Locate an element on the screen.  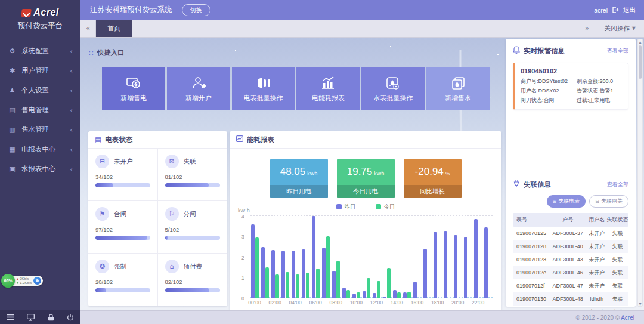
bar-group: 22:00 is located at coordinates (478, 257).